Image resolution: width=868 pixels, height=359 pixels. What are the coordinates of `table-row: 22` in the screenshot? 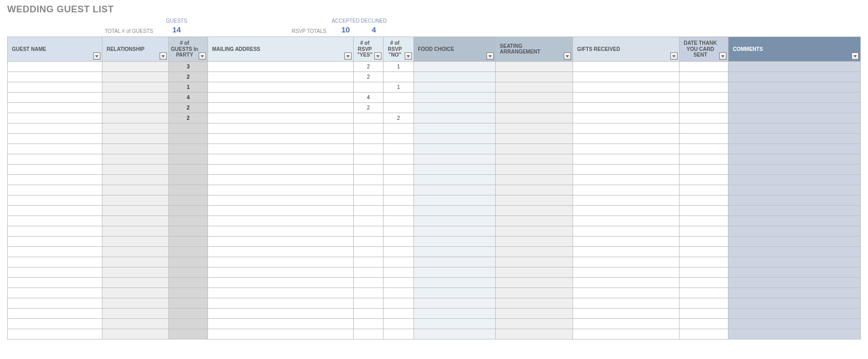 It's located at (435, 77).